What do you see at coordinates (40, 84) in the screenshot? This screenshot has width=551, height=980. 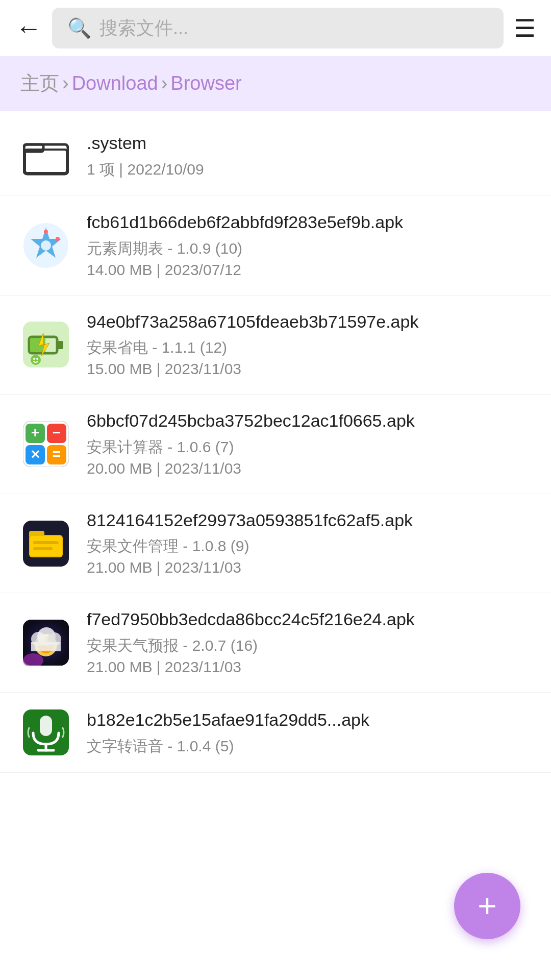 I see `breadcrumb-home: 主页` at bounding box center [40, 84].